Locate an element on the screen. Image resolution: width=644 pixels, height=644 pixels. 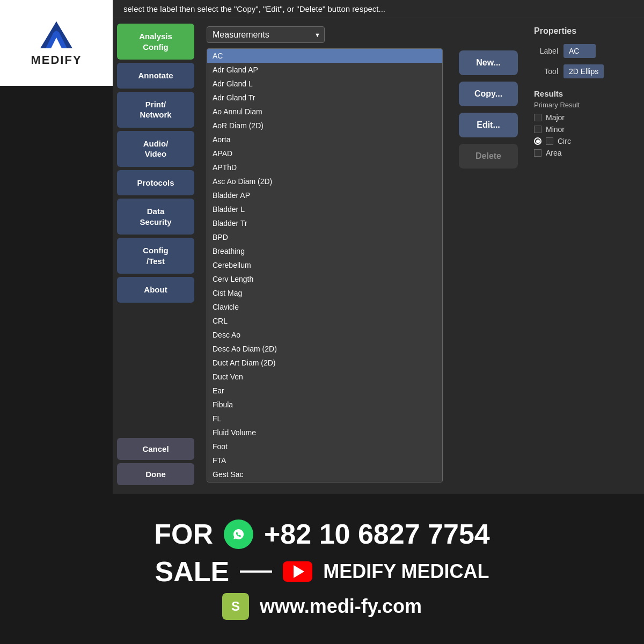
label-field-label: Label is located at coordinates (546, 51).